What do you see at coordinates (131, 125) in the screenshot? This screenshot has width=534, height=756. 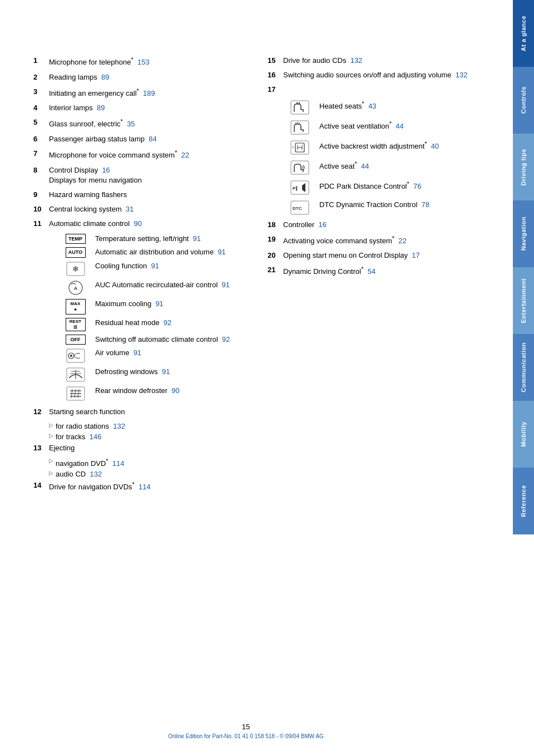 I see `page-ref-5: 35` at bounding box center [131, 125].